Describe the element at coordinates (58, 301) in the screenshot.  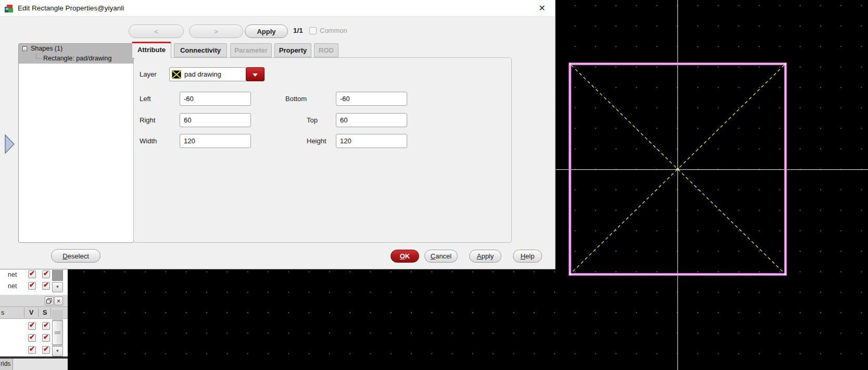
I see `close-panel-icon: ×` at that location.